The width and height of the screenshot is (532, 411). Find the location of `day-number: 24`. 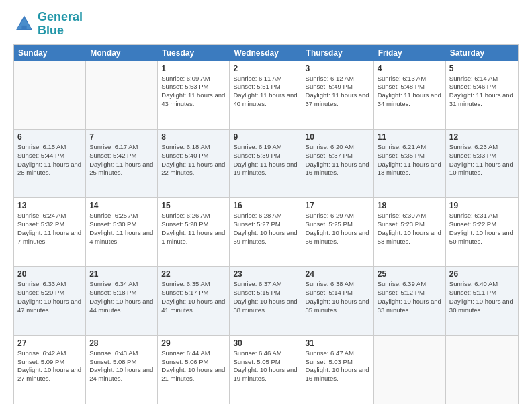

day-number: 24 is located at coordinates (338, 274).